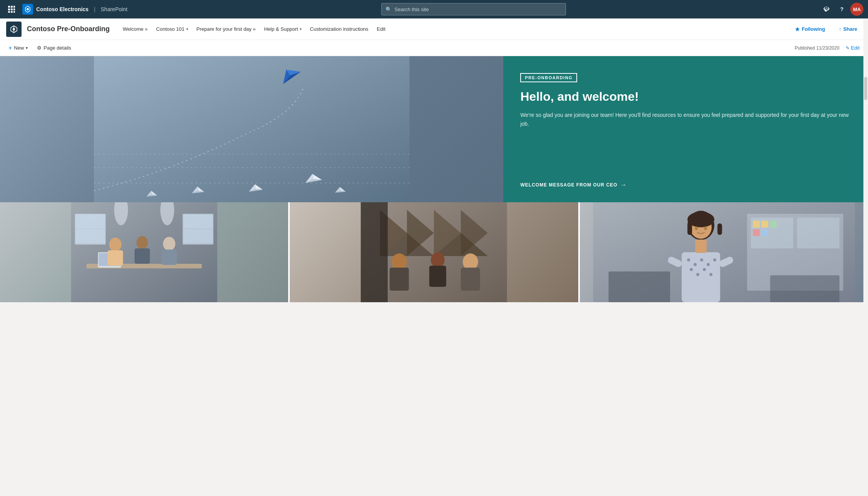 The image size is (868, 496). I want to click on nav-welcome: Welcome », so click(135, 29).